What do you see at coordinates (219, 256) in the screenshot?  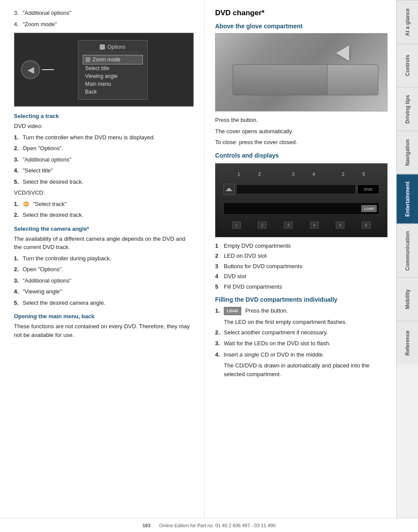 I see `callout-num: 2` at bounding box center [219, 256].